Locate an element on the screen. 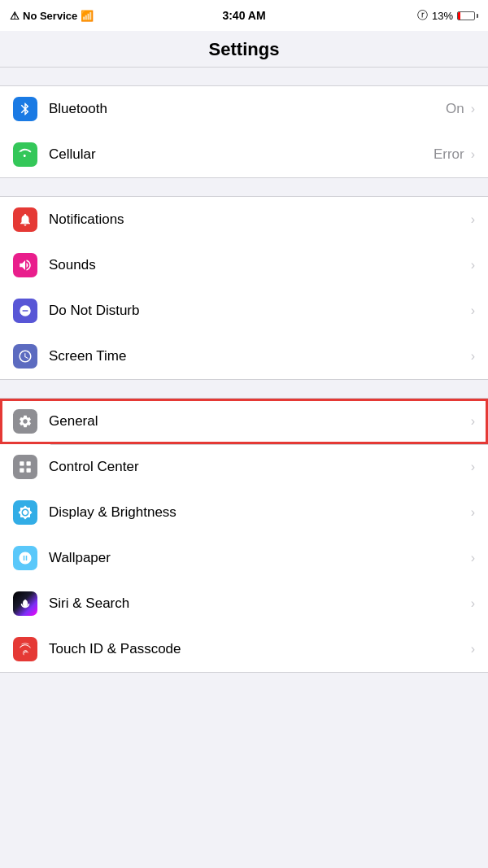  page-title: Settings is located at coordinates (244, 49).